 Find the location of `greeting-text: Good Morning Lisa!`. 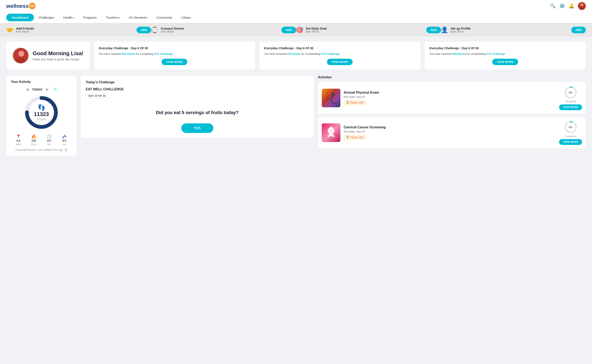

greeting-text: Good Morning Lisa! is located at coordinates (58, 53).